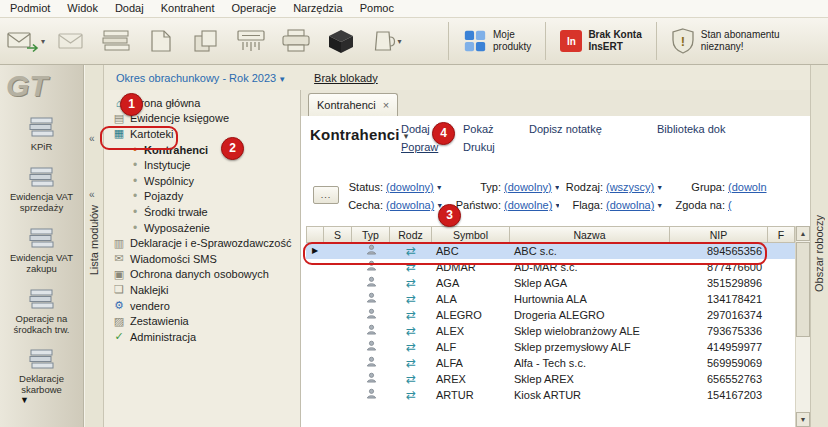 The height and width of the screenshot is (427, 828). Describe the element at coordinates (26, 41) in the screenshot. I see `send-email-button: ▾` at that location.